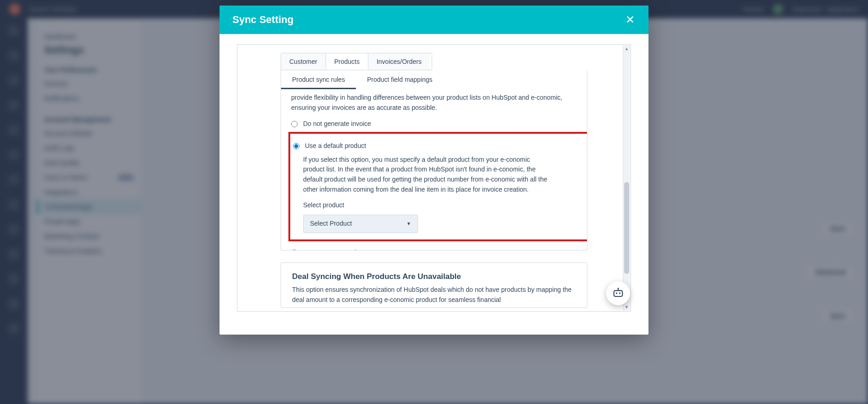 Image resolution: width=868 pixels, height=404 pixels. I want to click on modal-title: Sync Setting, so click(263, 20).